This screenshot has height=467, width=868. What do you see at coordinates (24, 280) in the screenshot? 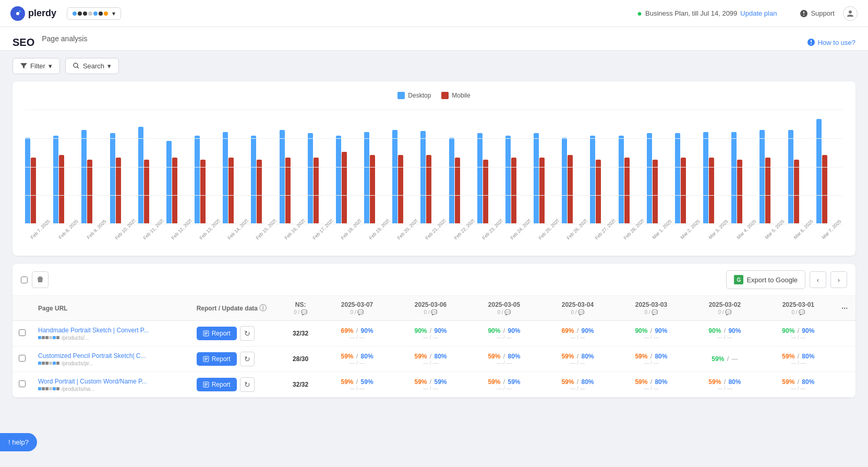
I see `select-all-checkbox` at bounding box center [24, 280].